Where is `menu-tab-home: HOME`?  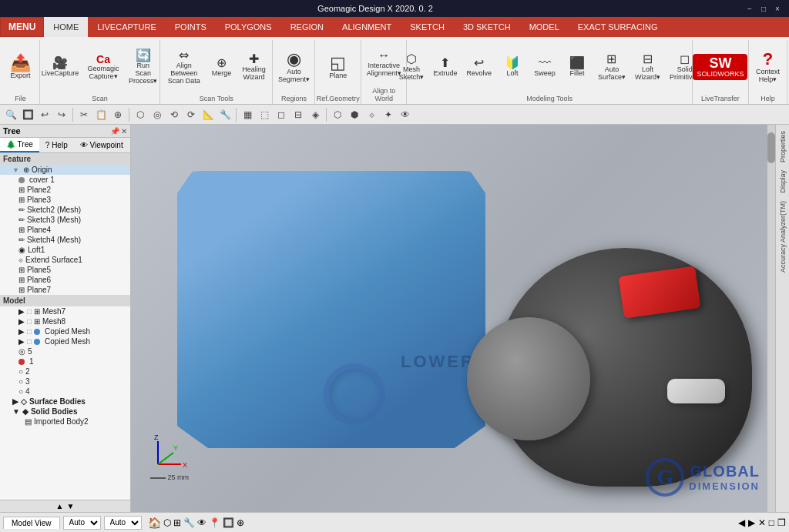 menu-tab-home: HOME is located at coordinates (66, 27).